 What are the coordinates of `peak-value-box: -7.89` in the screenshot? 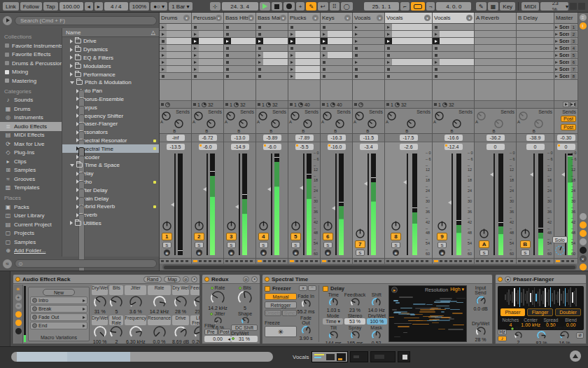 It's located at (304, 137).